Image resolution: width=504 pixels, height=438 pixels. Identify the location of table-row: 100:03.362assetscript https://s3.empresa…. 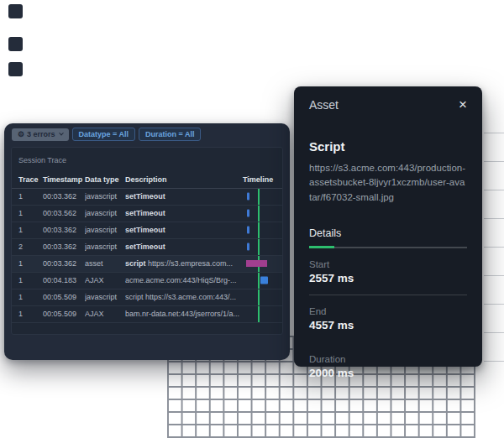
(147, 263).